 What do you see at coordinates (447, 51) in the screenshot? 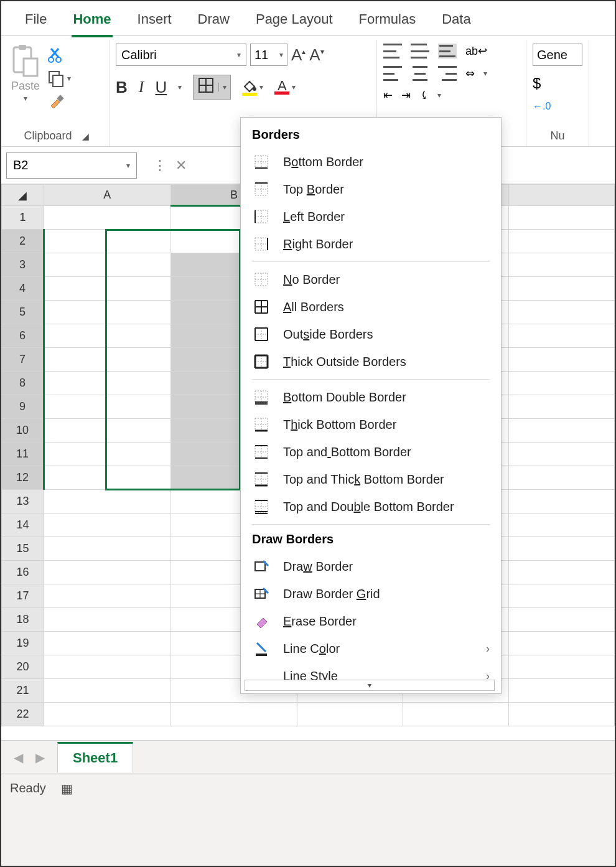
I see `align-bottom-button` at bounding box center [447, 51].